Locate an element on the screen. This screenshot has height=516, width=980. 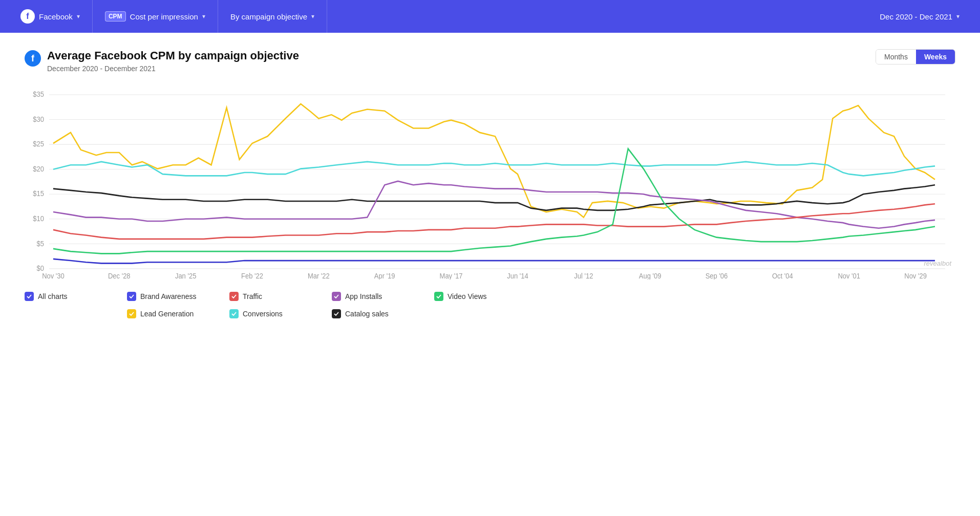
svg-text: $25 is located at coordinates (38, 144).